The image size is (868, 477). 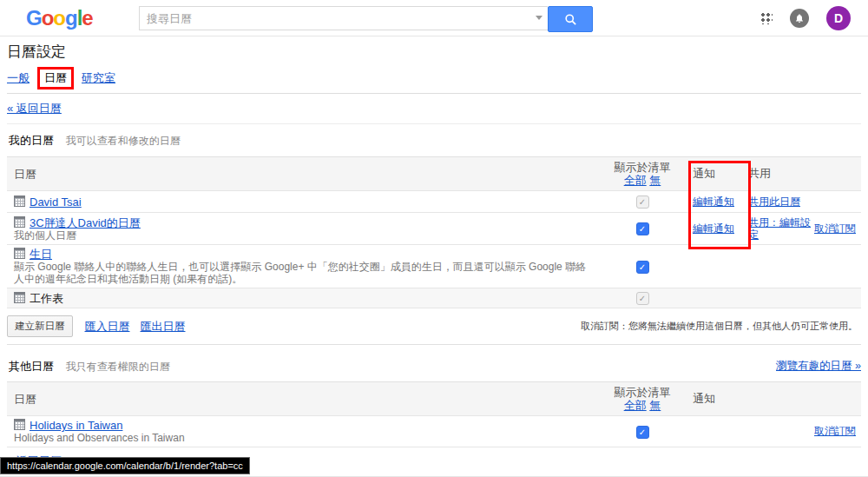 What do you see at coordinates (434, 174) in the screenshot?
I see `table-header-row: 日曆 顯示於清單 全部 無 通知 共用` at bounding box center [434, 174].